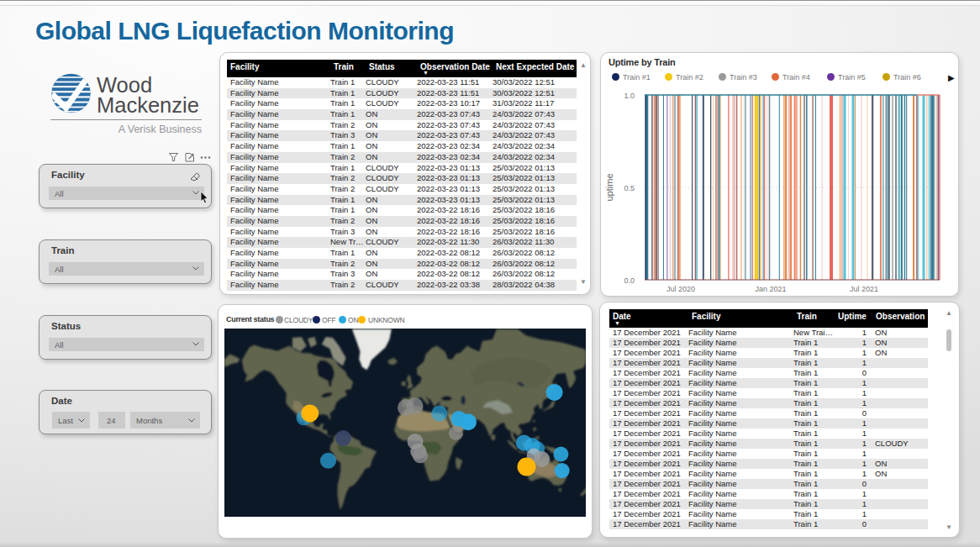  What do you see at coordinates (681, 289) in the screenshot?
I see `svg-text: Jul 2020` at bounding box center [681, 289].